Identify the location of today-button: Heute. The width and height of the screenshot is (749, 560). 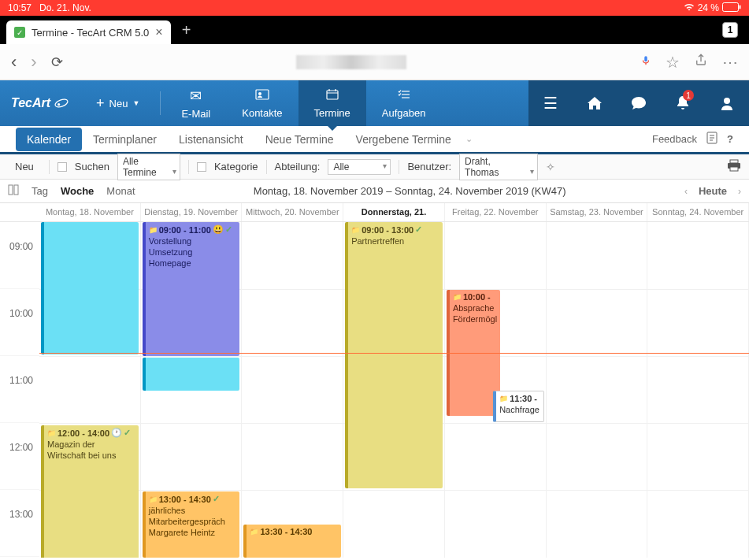
(713, 191).